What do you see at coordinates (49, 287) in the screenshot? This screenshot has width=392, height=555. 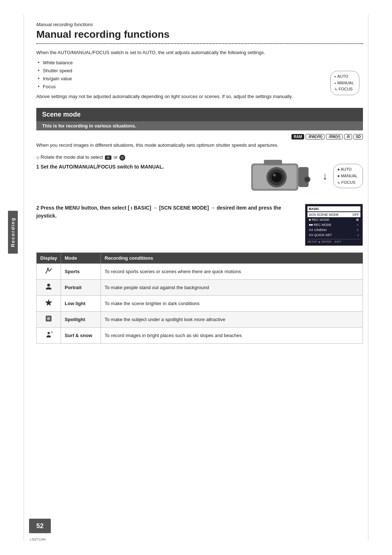 I see `portrait-icon` at bounding box center [49, 287].